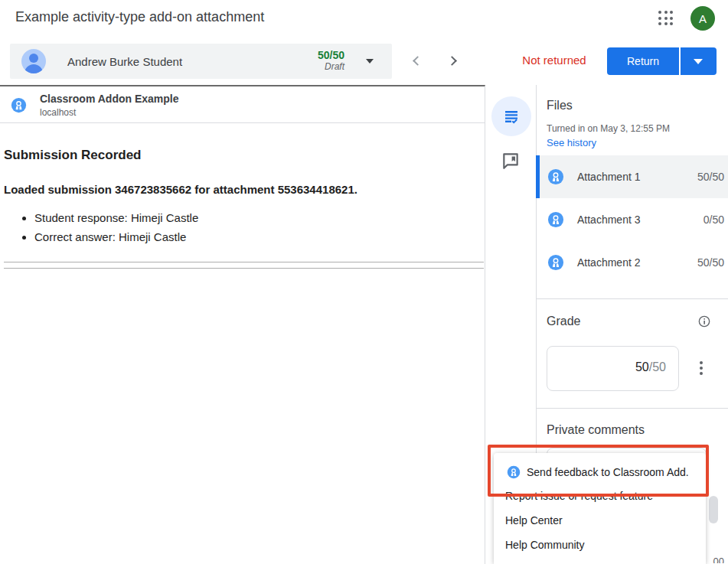  I want to click on addon-header: Classroom Addon Example localhost, so click(242, 105).